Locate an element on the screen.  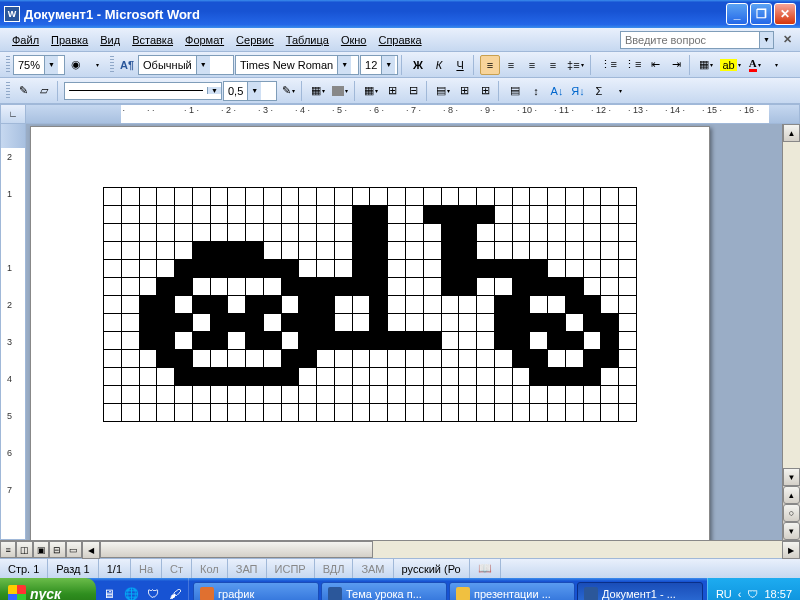
zoom-select: 75%▼ is located at coordinates (39, 65).